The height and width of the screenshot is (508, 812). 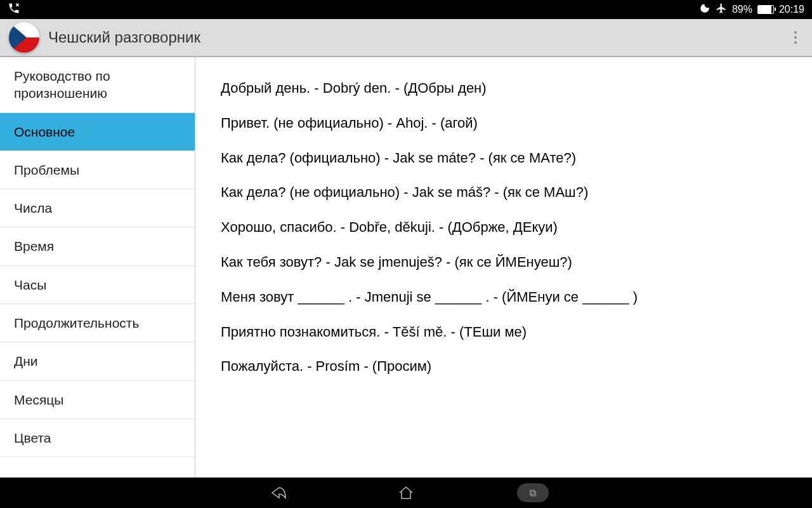 I want to click on phrase-row: Пожалуйста. - Prosím - (Просим), so click(x=504, y=367).